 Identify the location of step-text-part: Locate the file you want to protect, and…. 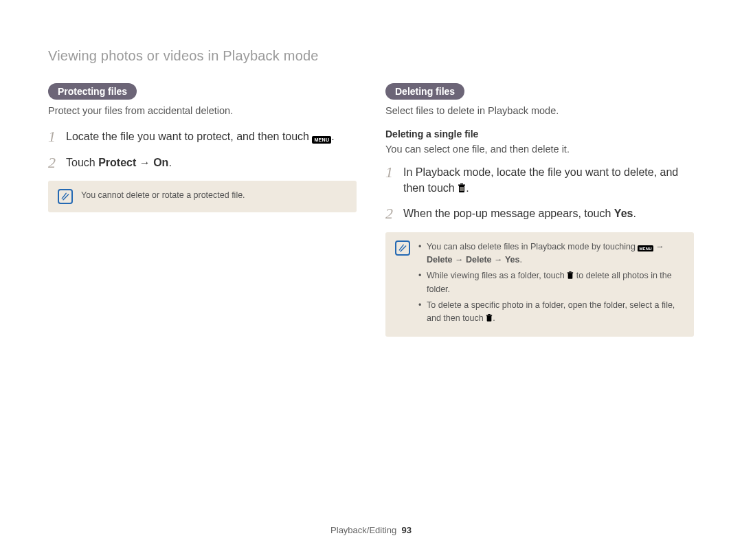
(189, 136).